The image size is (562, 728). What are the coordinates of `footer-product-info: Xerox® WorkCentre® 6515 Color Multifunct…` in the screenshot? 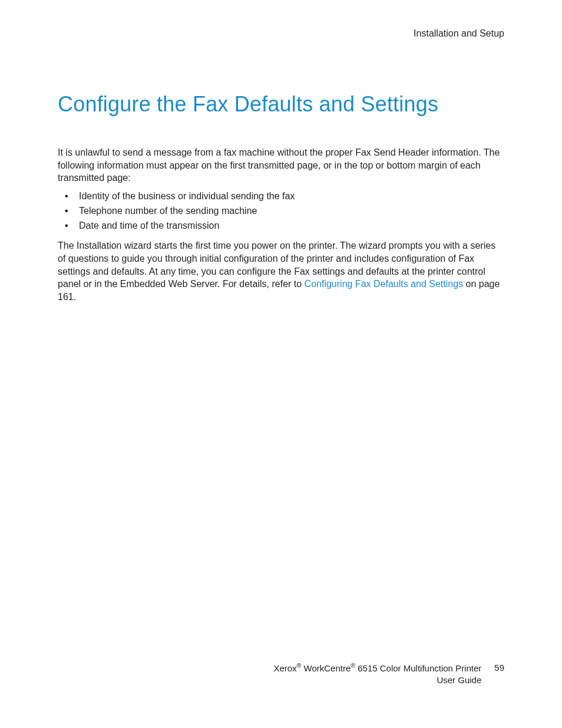 It's located at (377, 674).